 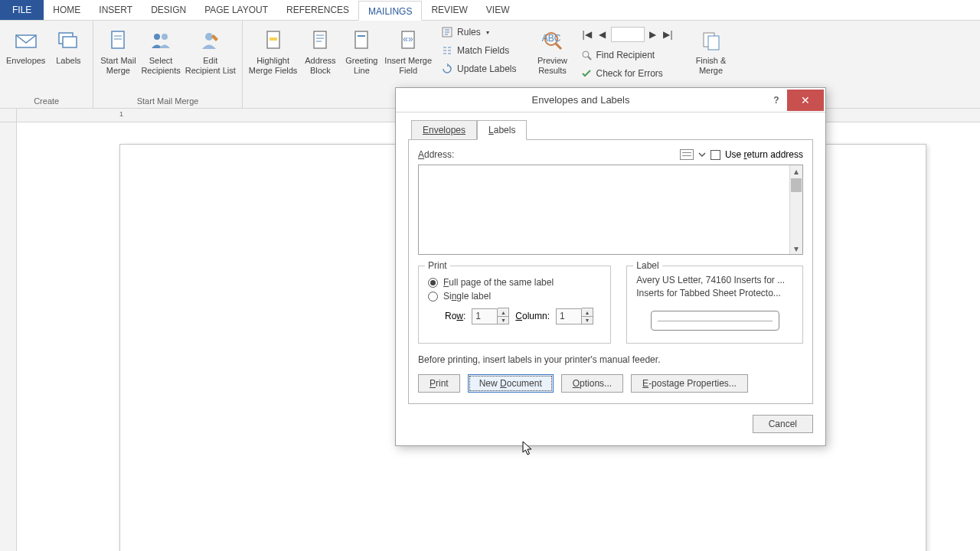 I want to click on match-fields-button: Match Fields, so click(x=479, y=51).